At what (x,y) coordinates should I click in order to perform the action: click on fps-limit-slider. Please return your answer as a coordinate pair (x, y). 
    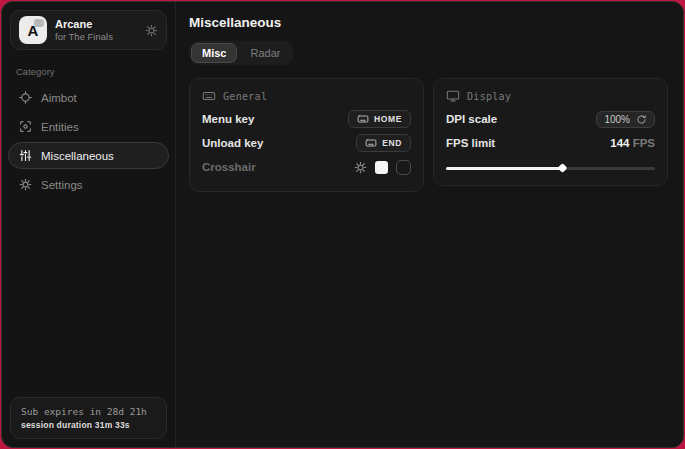
    Looking at the image, I should click on (550, 168).